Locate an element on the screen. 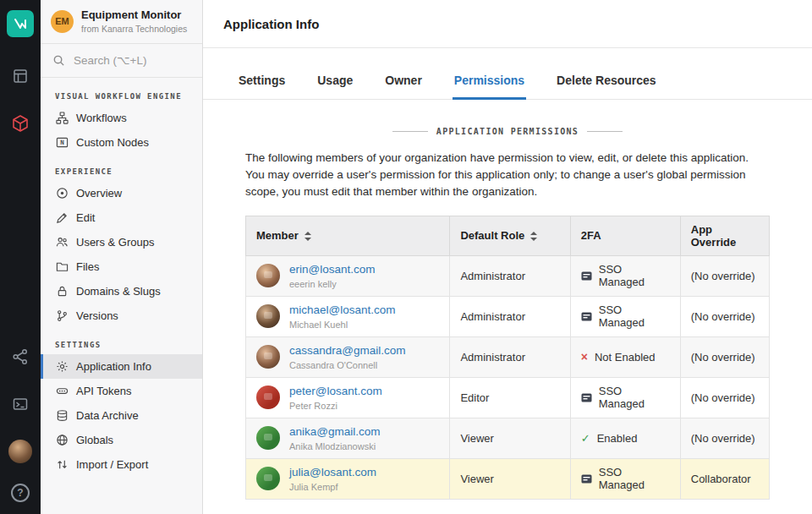 The image size is (812, 514). sidebar-item-label: Files is located at coordinates (88, 267).